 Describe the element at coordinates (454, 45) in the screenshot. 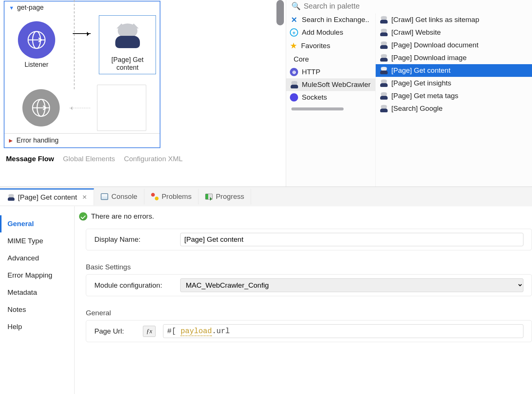

I see `operation-item: [Page] Download document` at that location.